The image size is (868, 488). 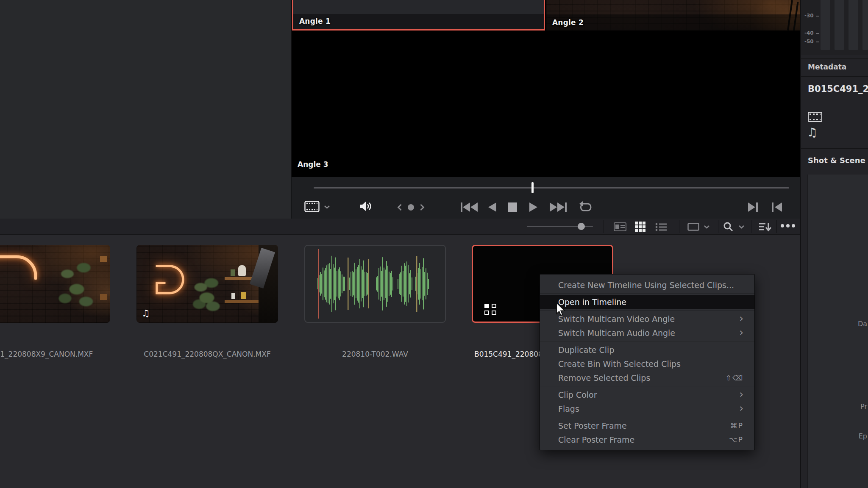 I want to click on sort-order-button, so click(x=765, y=227).